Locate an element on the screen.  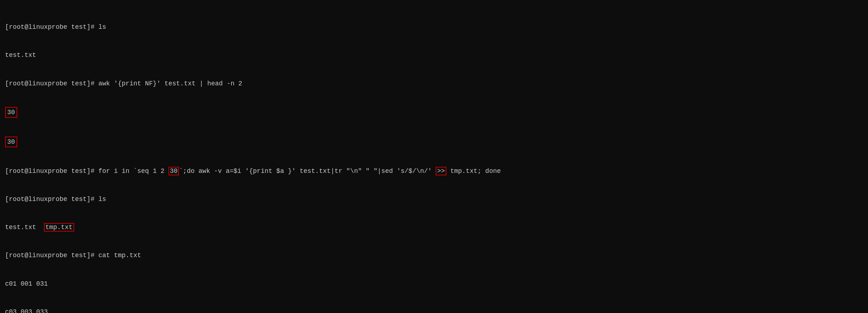
line-data-2: c03 003 033 is located at coordinates (434, 310).